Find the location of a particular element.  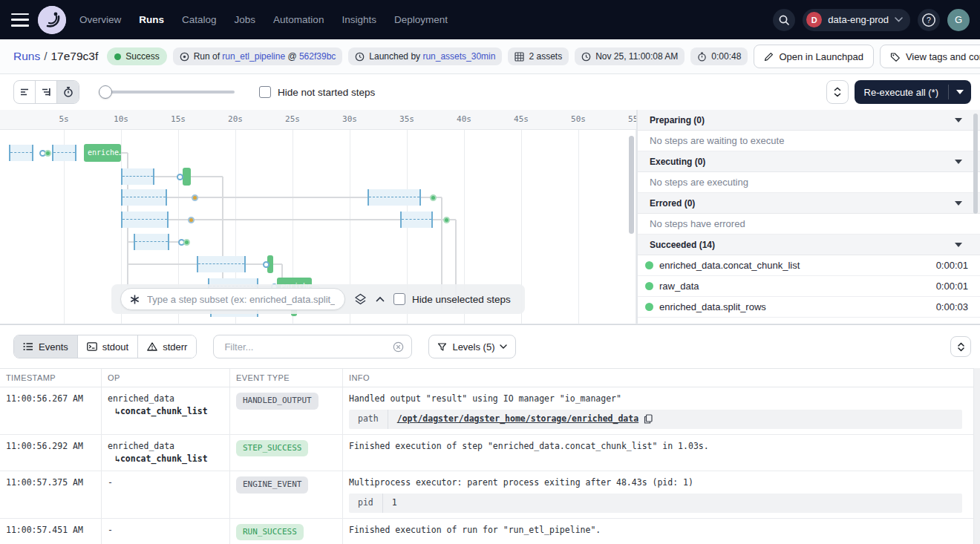

section-errored: Errored (0) is located at coordinates (809, 203).